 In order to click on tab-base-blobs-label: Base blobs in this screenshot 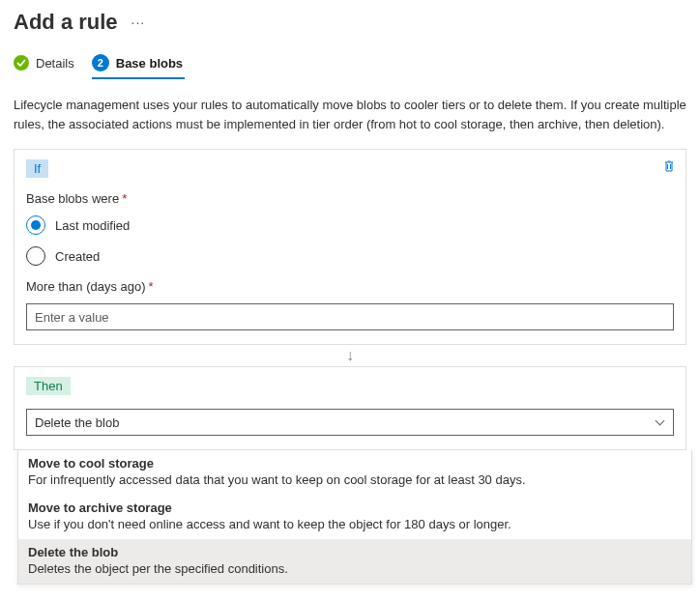, I will do `click(149, 64)`.